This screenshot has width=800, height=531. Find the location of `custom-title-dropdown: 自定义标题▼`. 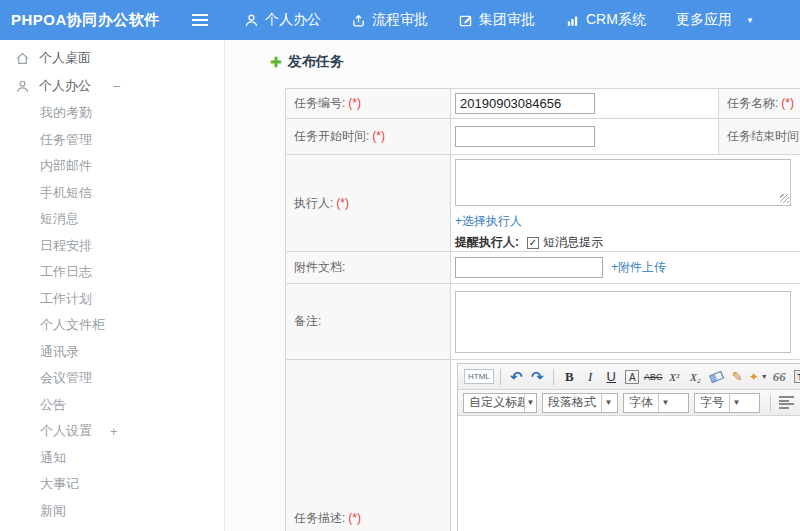

custom-title-dropdown: 自定义标题▼ is located at coordinates (500, 403).